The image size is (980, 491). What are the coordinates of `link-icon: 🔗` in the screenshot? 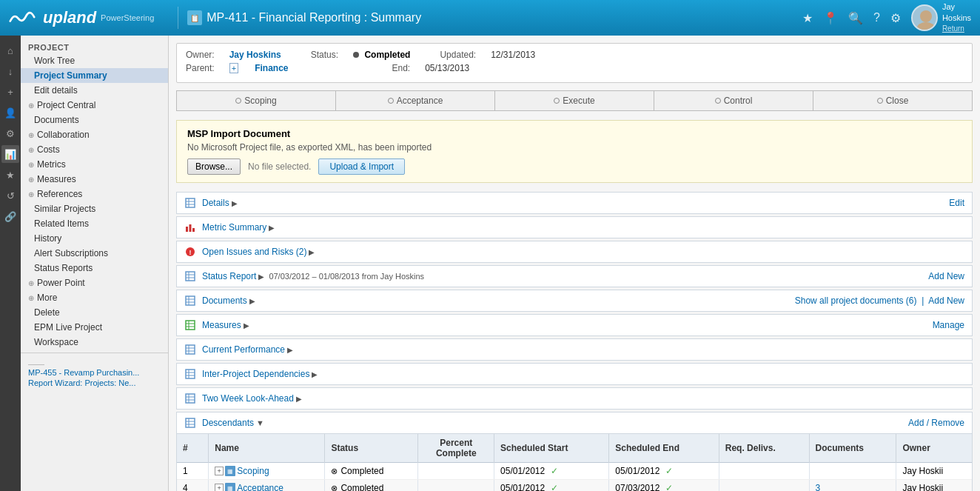 It's located at (10, 216).